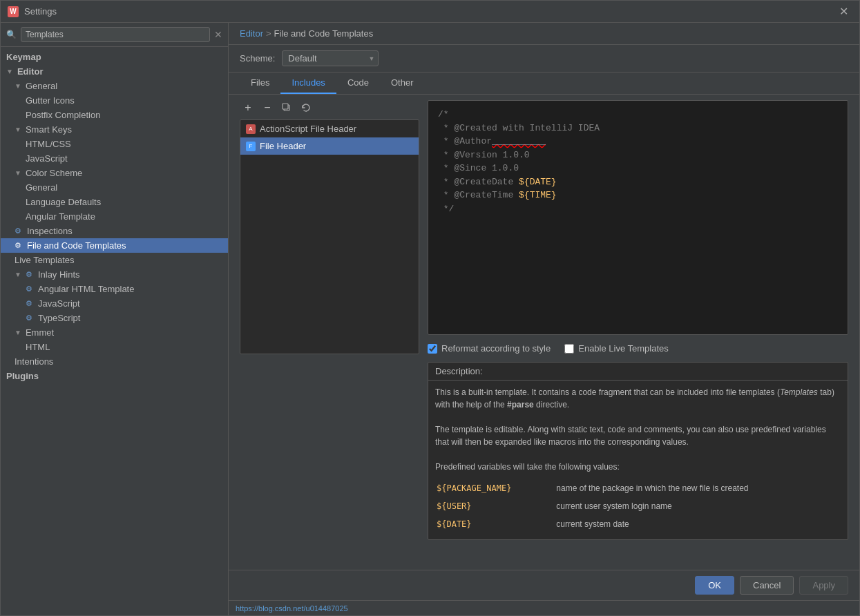  Describe the element at coordinates (115, 115) in the screenshot. I see `sidebar-item-postfix-completion: Postfix Completion` at that location.